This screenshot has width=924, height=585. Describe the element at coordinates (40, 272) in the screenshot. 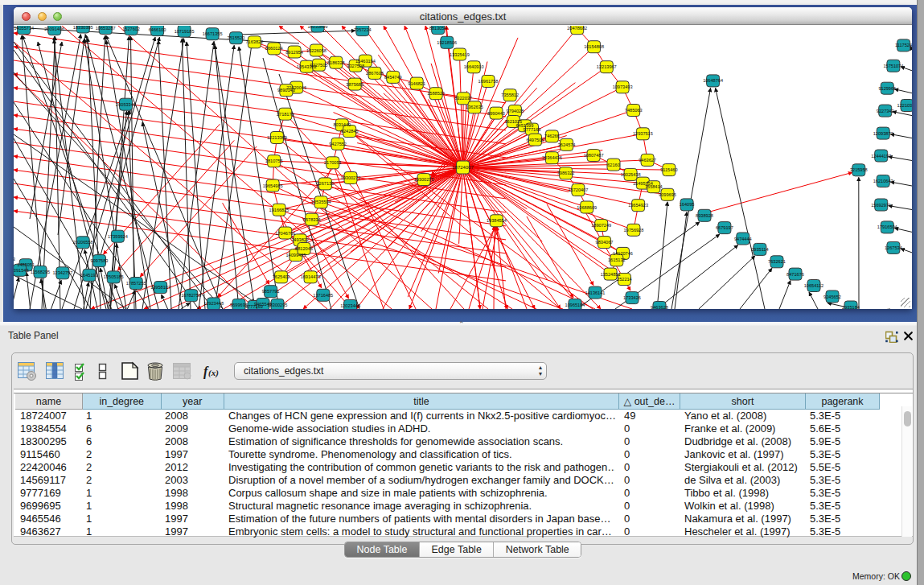

I see `svg-text: 11568295` at that location.